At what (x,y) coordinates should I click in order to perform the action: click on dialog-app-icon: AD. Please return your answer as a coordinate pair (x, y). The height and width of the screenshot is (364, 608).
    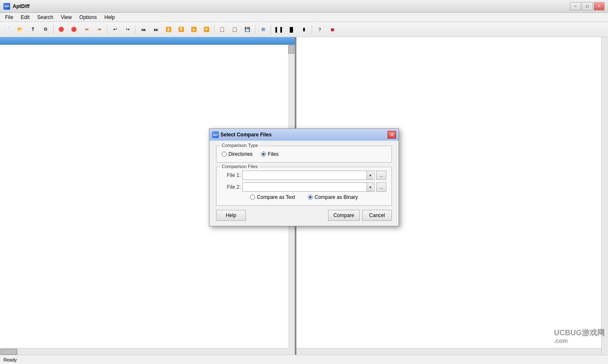
    Looking at the image, I should click on (215, 135).